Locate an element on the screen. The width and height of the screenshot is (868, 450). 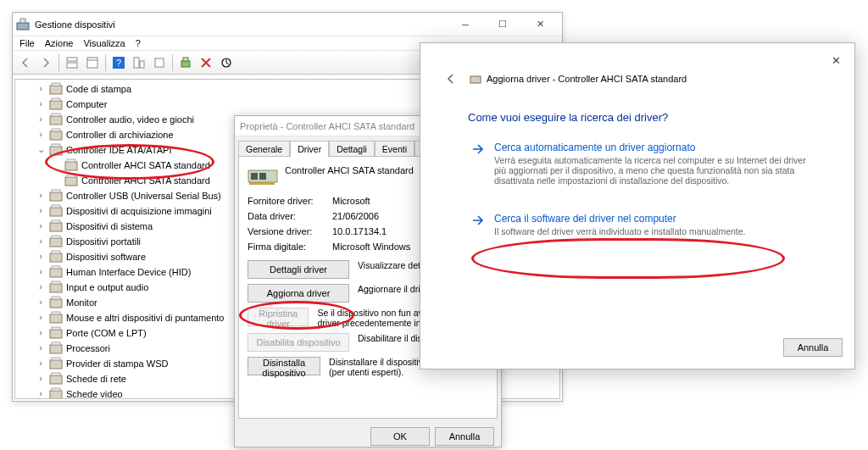
expander-icon: ⌄ is located at coordinates (41, 149).